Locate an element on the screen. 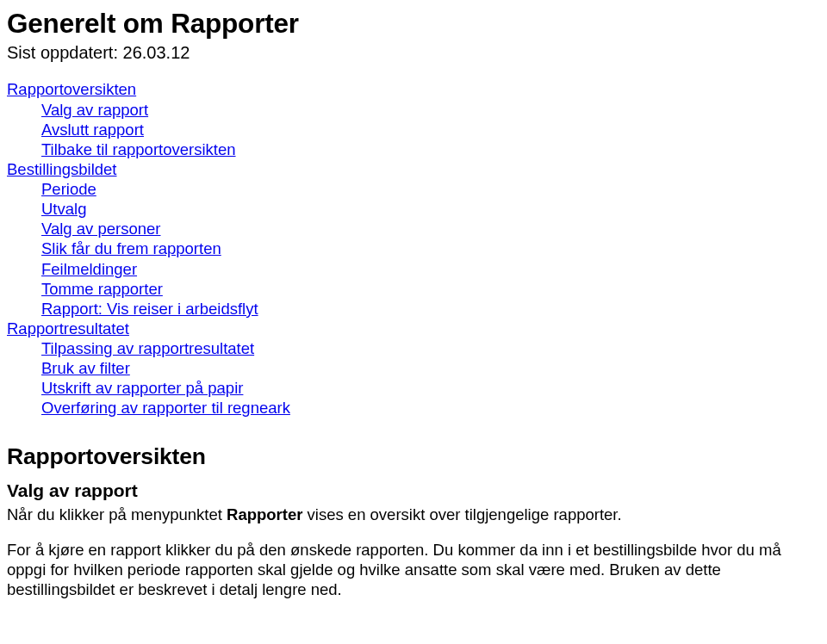 This screenshot has height=644, width=827. toc-link: Tilpassing av rapportresultatet is located at coordinates (148, 348).